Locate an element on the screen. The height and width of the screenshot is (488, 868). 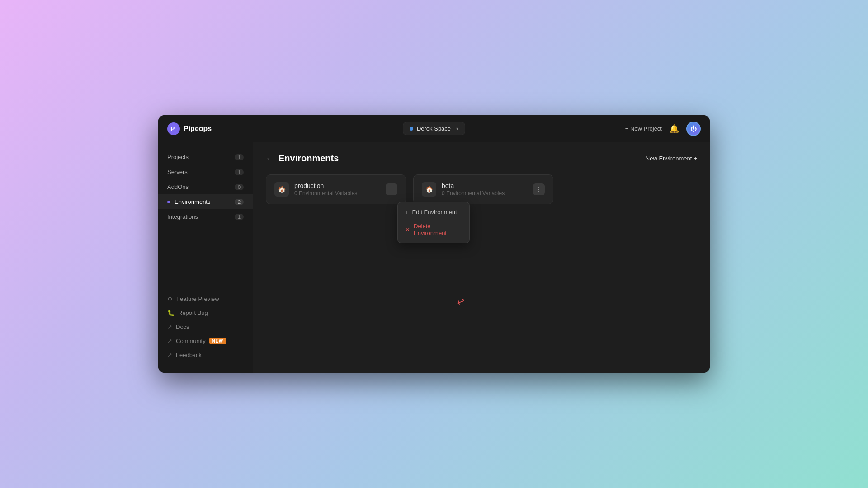
sidebar-docs: ↗ Docs is located at coordinates (205, 327).